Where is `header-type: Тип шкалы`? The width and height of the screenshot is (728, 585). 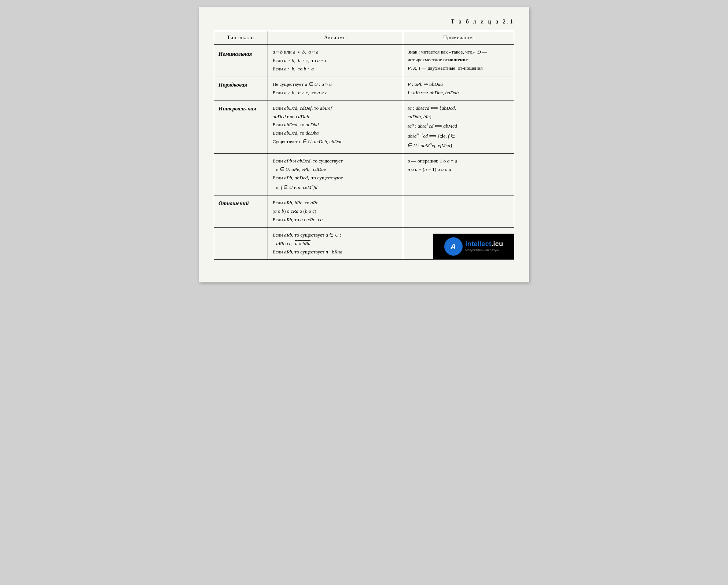
header-type: Тип шкалы is located at coordinates (241, 38).